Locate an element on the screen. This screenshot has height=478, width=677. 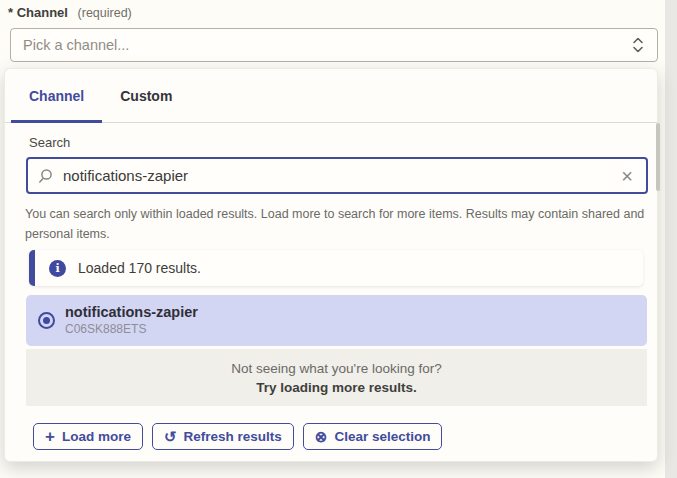
search-icon is located at coordinates (46, 176).